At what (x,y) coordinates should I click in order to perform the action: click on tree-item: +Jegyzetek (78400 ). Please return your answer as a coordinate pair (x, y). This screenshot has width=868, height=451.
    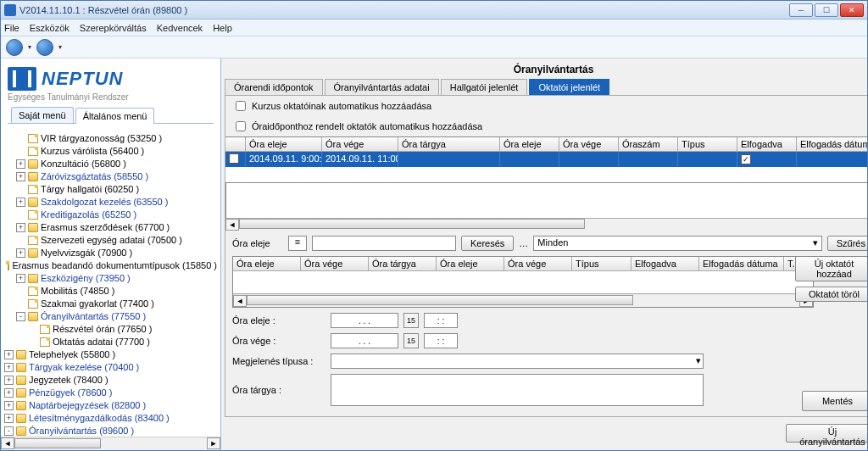
    Looking at the image, I should click on (110, 380).